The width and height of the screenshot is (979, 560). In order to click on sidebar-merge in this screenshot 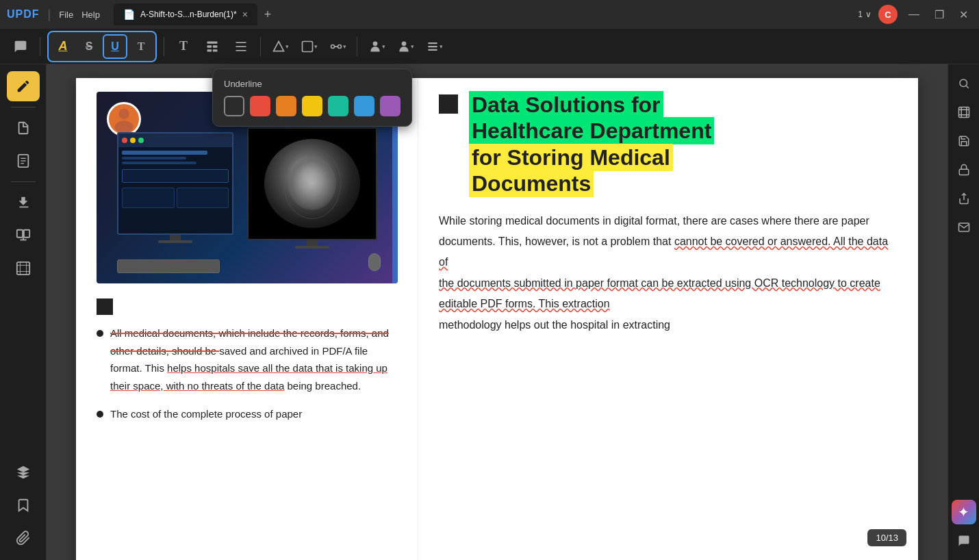, I will do `click(23, 236)`.